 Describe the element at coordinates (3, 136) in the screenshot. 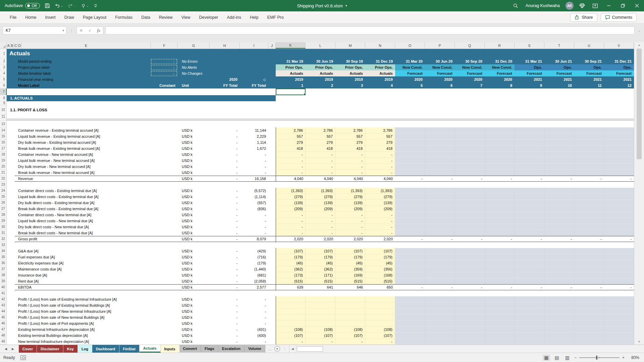

I see `row-header-15: 15` at that location.